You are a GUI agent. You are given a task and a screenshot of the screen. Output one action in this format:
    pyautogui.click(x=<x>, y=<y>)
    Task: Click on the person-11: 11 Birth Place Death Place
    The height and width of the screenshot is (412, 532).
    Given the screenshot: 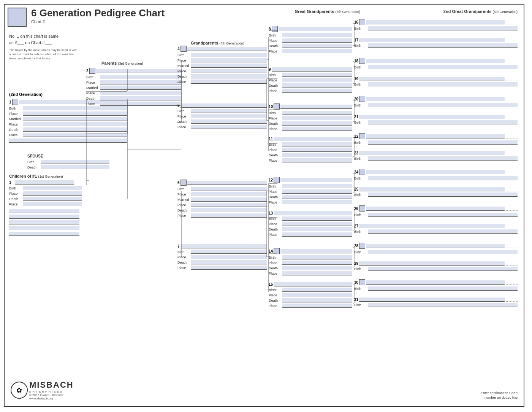 What is the action you would take?
    pyautogui.click(x=310, y=150)
    